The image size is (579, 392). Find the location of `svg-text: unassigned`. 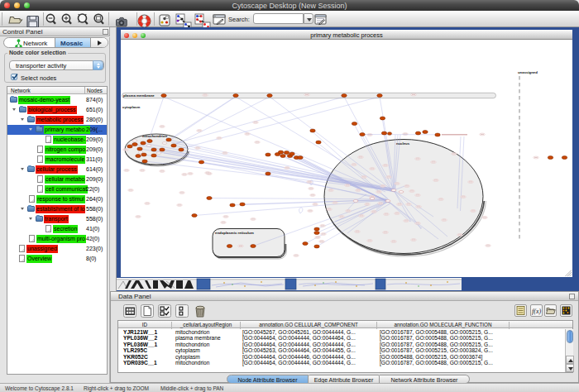

svg-text: unassigned is located at coordinates (528, 73).